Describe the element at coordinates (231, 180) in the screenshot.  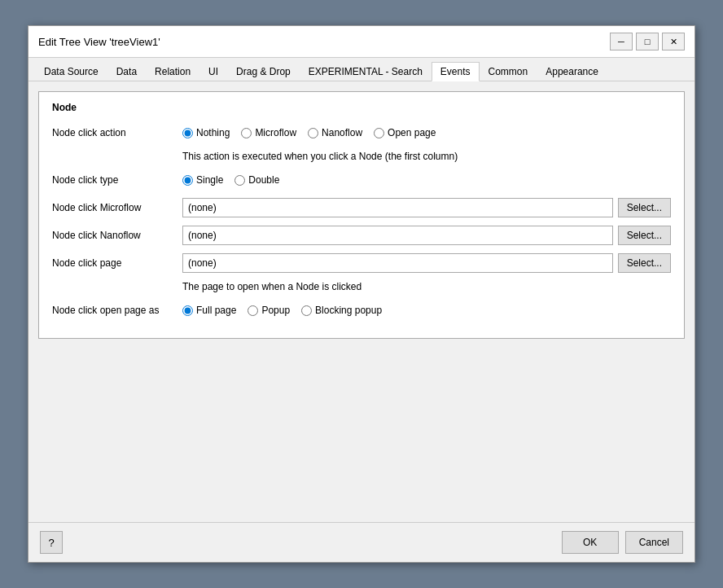
I see `node-click-type-radio-group: Single Double` at that location.